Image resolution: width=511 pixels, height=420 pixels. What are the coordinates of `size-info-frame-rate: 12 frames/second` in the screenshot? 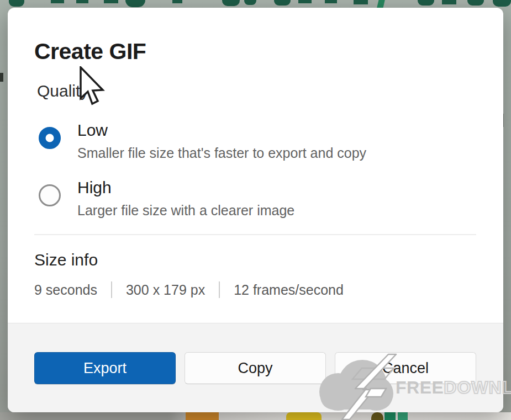 It's located at (288, 290).